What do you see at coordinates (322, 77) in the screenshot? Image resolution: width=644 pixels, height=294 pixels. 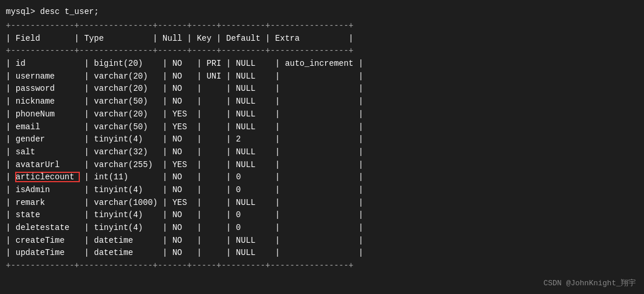 I see `table-row: | username | varchar(20) | NO | UNI | NU…` at bounding box center [322, 77].